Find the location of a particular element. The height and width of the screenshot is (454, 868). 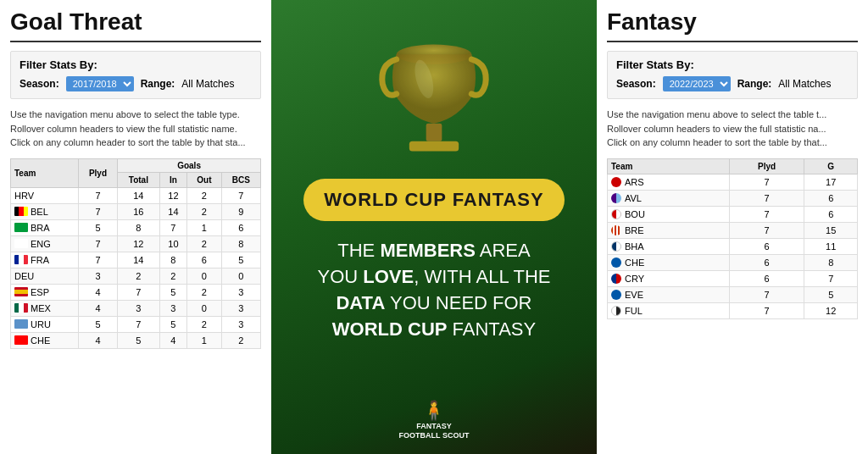

col-in: In is located at coordinates (173, 180).